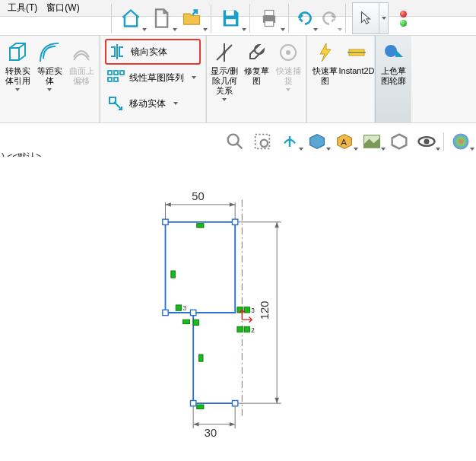 The height and width of the screenshot is (461, 476). What do you see at coordinates (329, 18) in the screenshot?
I see `redo-button` at bounding box center [329, 18].